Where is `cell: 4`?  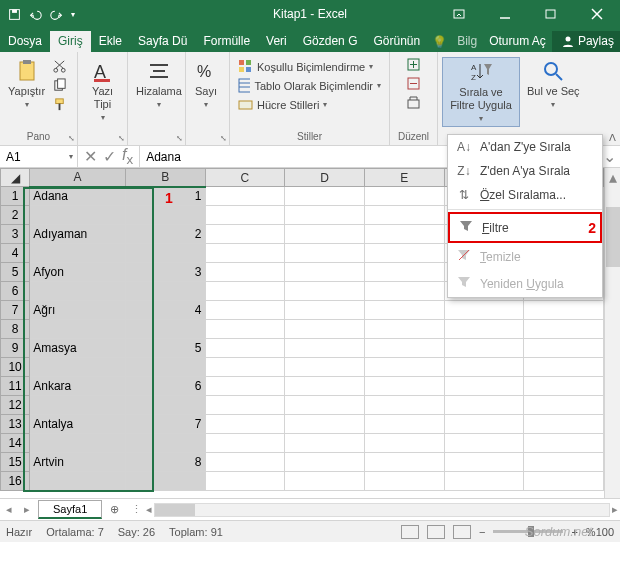
cell: 4 is located at coordinates (165, 310).